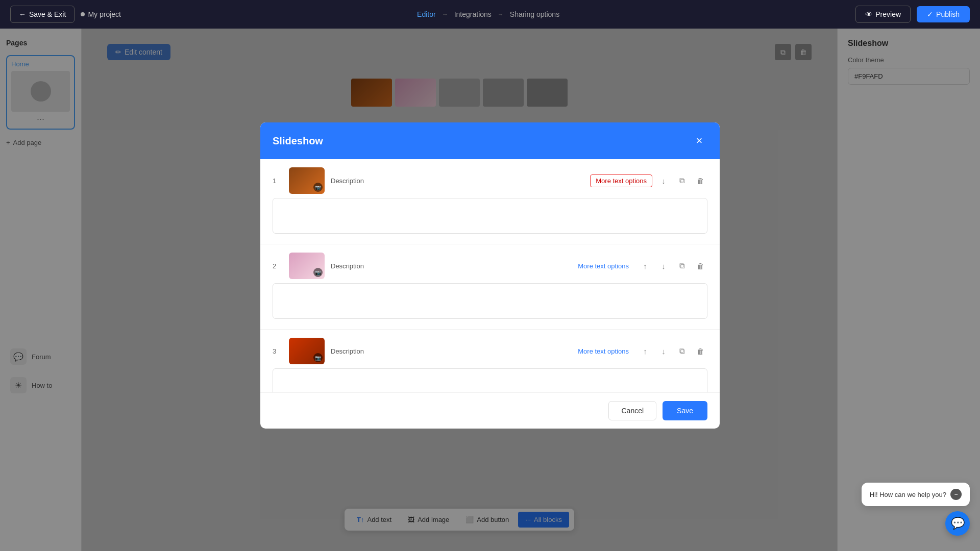 Image resolution: width=980 pixels, height=551 pixels. I want to click on project-name-text: My project, so click(104, 14).